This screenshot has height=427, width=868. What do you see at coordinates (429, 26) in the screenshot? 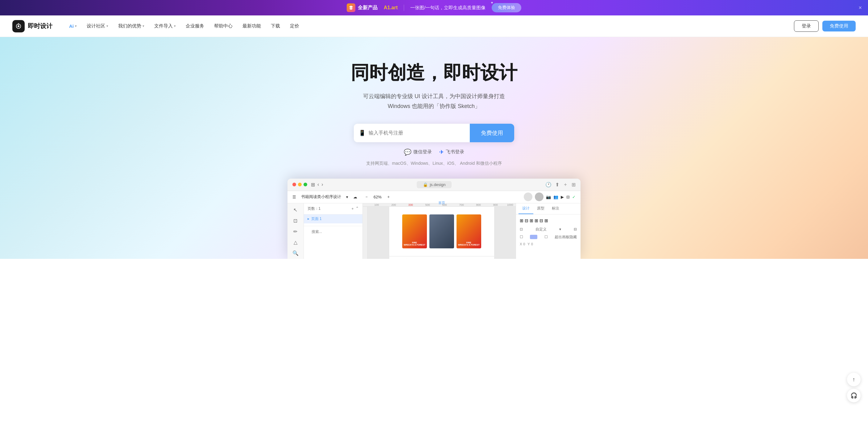
I see `nav-items: Ai ▾ 设计社区 ▾ 我们的优势 ▾ 文件导入 ▾ 企业服务 帮助中心 最新功…` at bounding box center [429, 26].